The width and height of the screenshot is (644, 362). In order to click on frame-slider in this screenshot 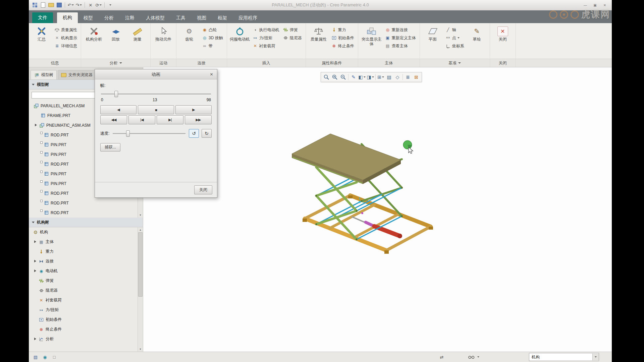, I will do `click(156, 94)`.